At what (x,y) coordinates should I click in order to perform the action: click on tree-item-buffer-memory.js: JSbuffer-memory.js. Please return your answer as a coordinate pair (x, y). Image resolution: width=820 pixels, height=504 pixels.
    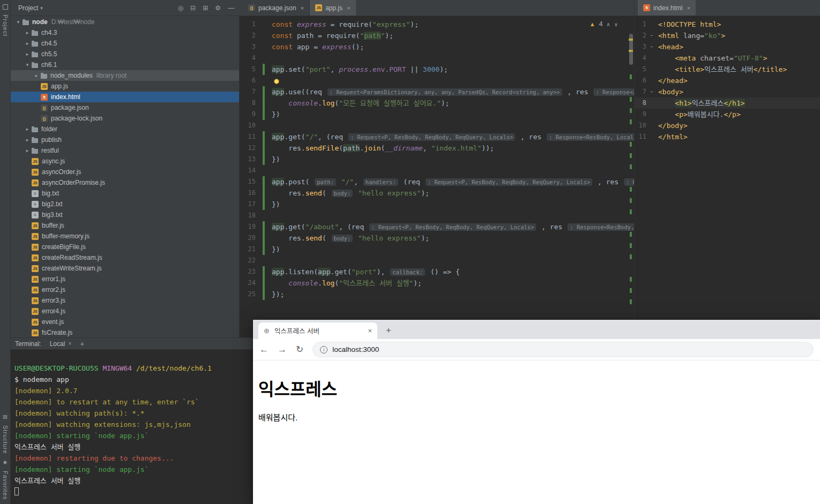
    Looking at the image, I should click on (125, 236).